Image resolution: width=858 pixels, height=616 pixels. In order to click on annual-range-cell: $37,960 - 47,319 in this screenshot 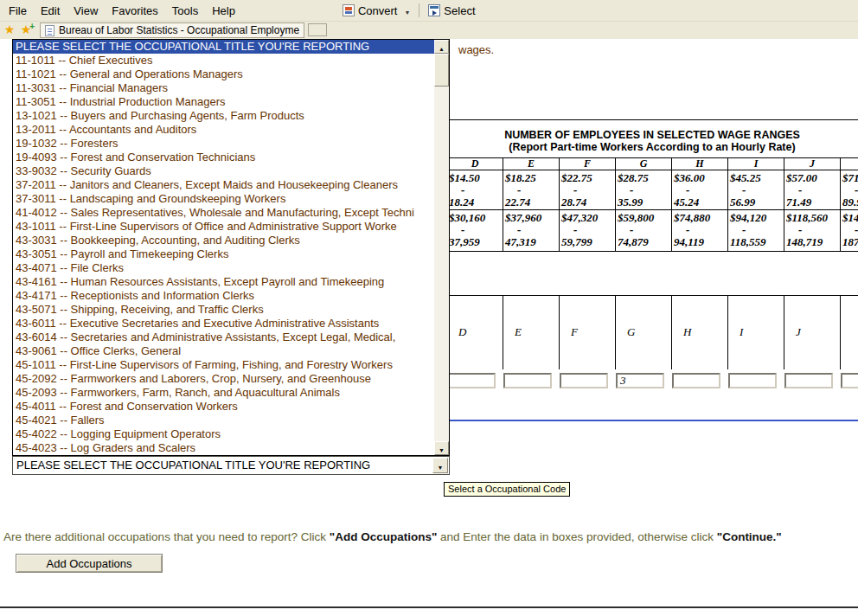, I will do `click(531, 231)`.